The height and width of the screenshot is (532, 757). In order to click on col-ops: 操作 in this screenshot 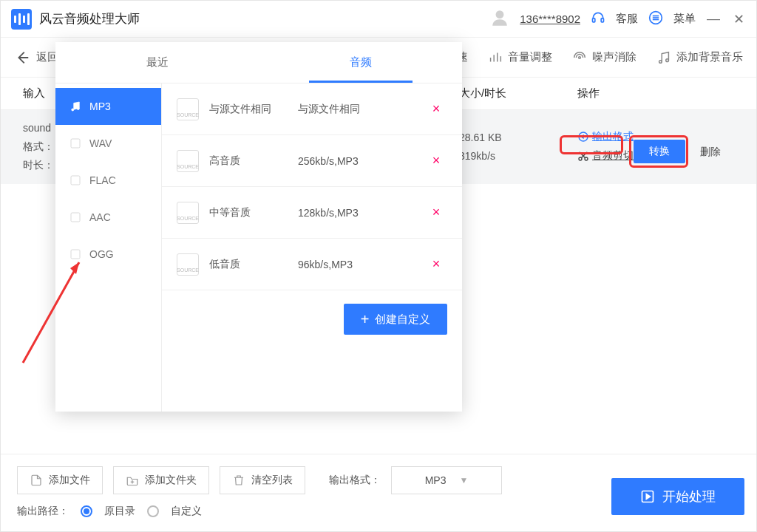, I will do `click(656, 93)`.